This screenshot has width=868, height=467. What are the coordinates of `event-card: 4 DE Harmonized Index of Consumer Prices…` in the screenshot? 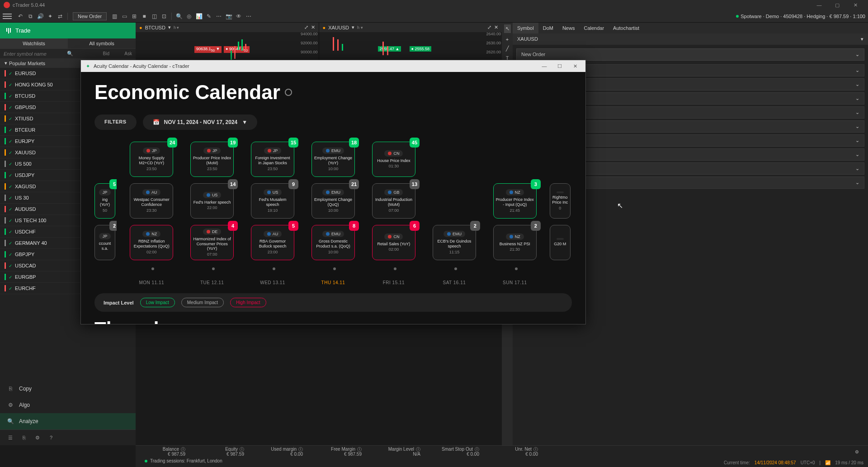 It's located at (212, 243).